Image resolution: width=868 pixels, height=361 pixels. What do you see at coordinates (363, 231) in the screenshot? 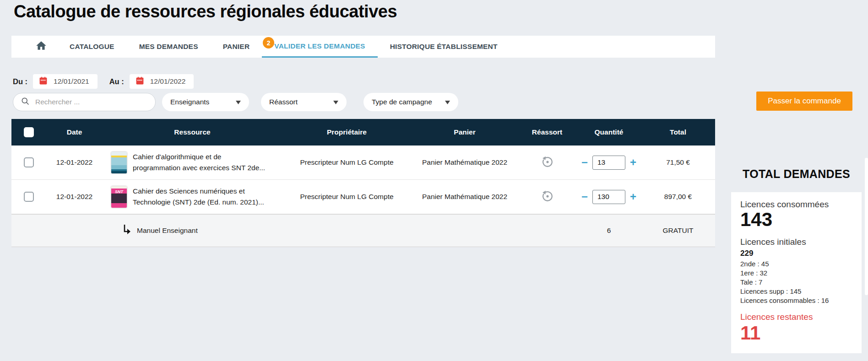
I see `table-subrow: Manuel Enseignant 6 GRATUIT` at bounding box center [363, 231].